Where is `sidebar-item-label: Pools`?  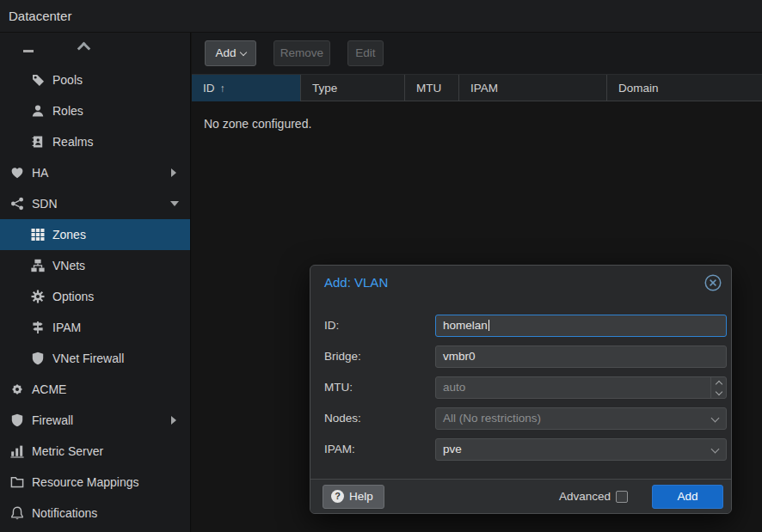
sidebar-item-label: Pools is located at coordinates (67, 80).